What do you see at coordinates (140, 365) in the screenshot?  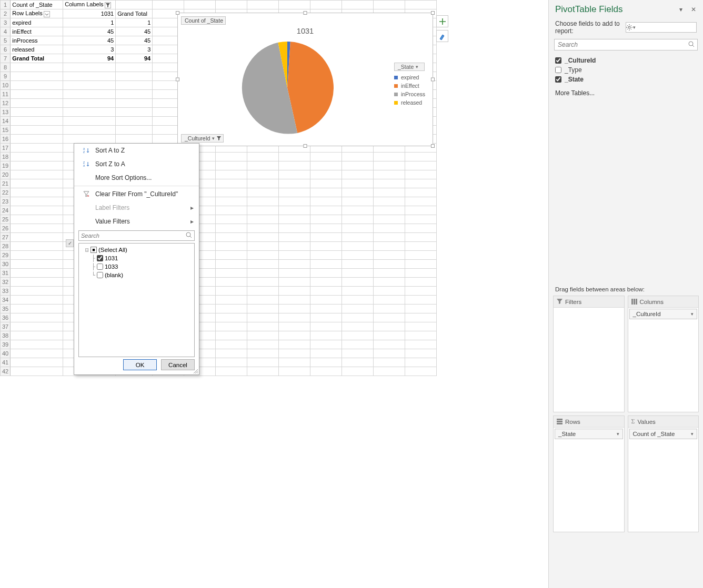 I see `ok-button: OK` at bounding box center [140, 365].